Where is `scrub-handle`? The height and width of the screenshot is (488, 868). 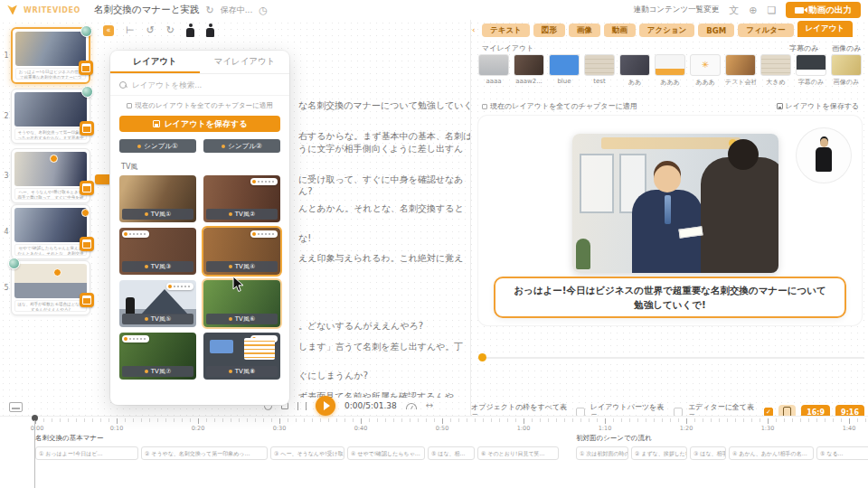
scrub-handle is located at coordinates (483, 358).